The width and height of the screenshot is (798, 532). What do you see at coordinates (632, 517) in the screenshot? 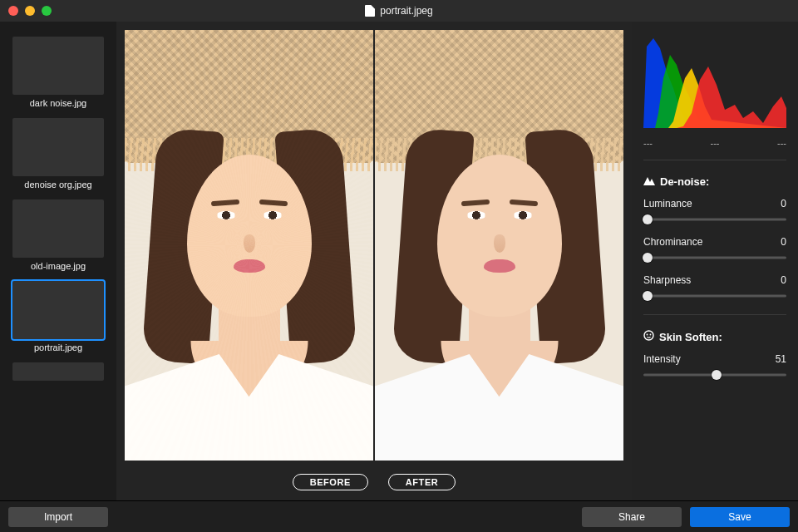
I see `share-button: Share` at bounding box center [632, 517].